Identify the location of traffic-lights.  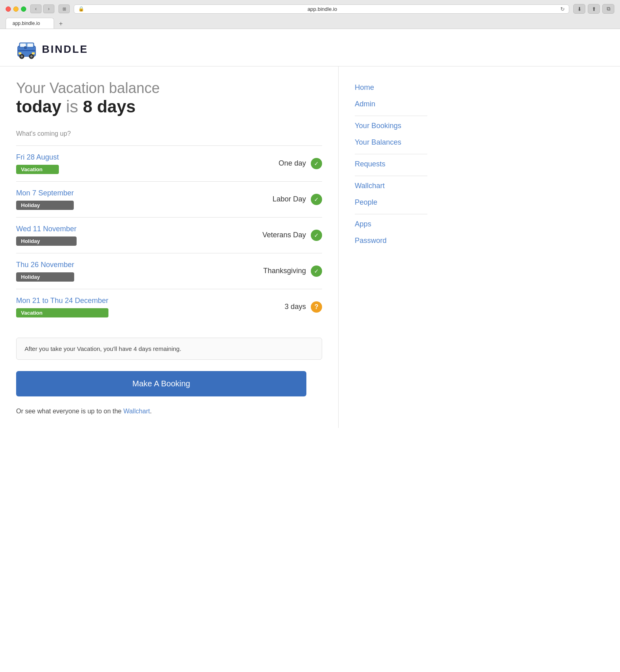
(16, 9).